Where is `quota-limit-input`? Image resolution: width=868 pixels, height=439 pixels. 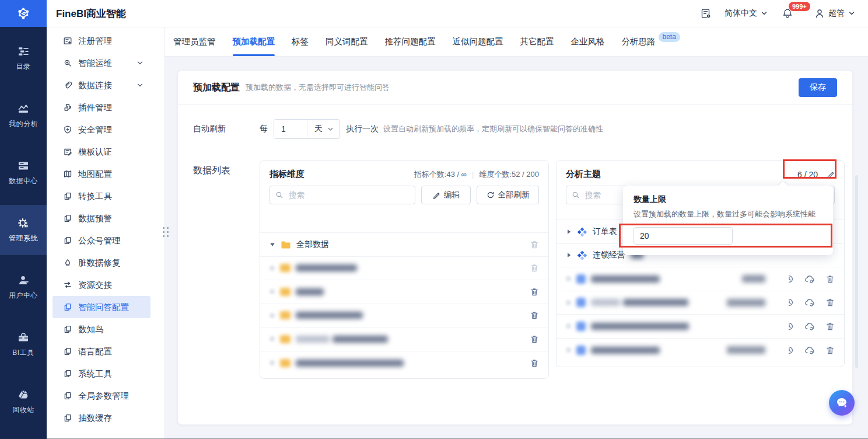
quota-limit-input is located at coordinates (683, 236).